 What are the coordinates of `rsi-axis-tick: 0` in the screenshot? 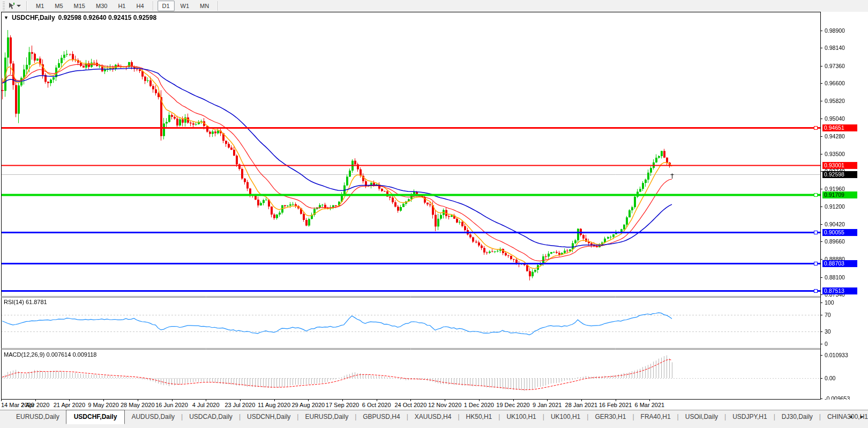 It's located at (826, 344).